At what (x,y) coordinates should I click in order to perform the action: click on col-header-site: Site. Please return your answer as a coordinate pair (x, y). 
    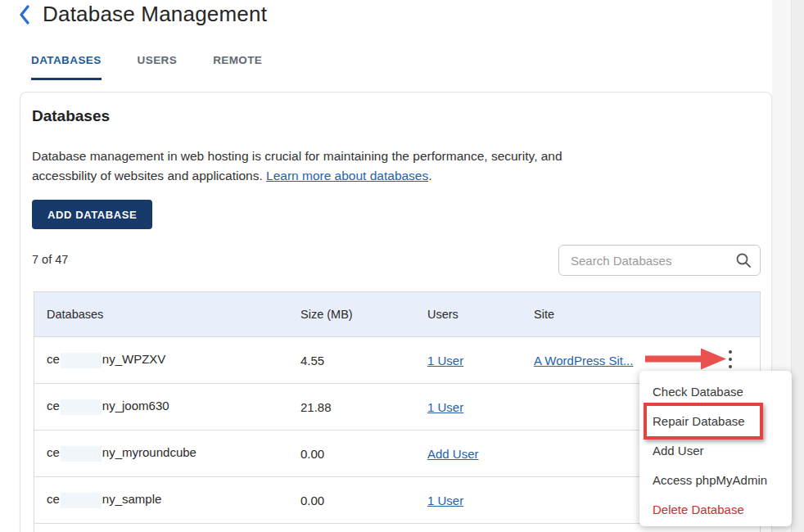
    Looking at the image, I should click on (615, 314).